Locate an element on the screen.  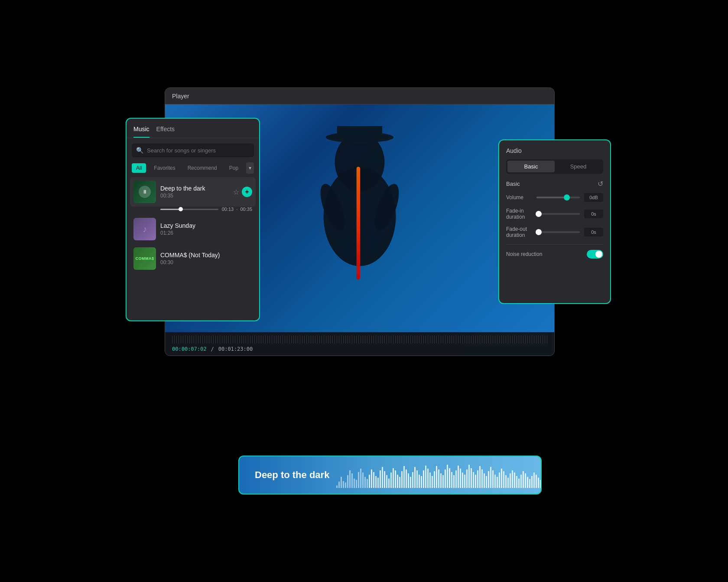
progress-time-display: 00:13 · 00:35 is located at coordinates (237, 209).